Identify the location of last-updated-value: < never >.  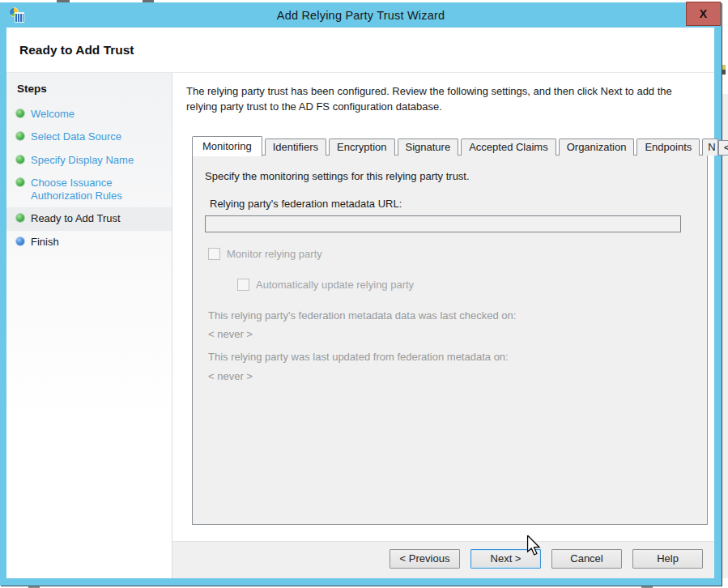
(230, 376).